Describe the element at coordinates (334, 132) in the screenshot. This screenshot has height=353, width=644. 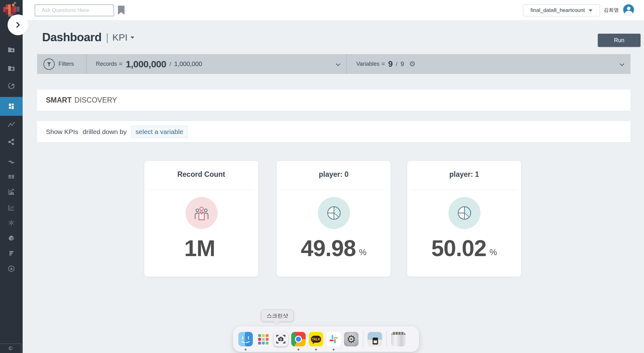
I see `kpi-drilldown-row: Show KPIs drilled down by select a varia…` at that location.